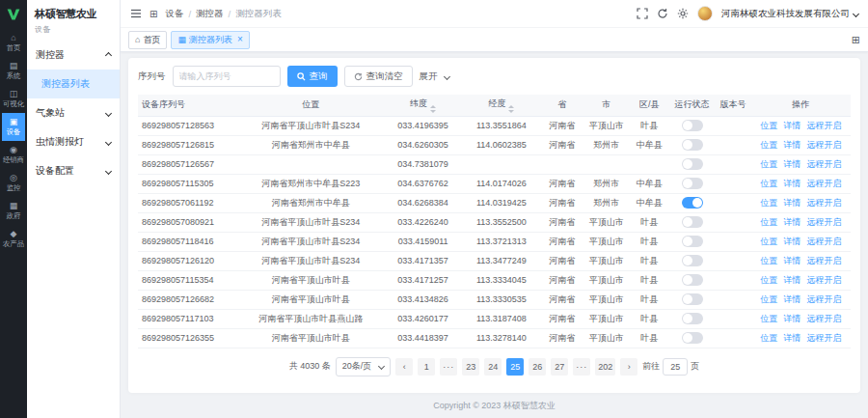 Image resolution: width=868 pixels, height=418 pixels. What do you see at coordinates (187, 125) in the screenshot?
I see `cell-serial: 869298057128563` at bounding box center [187, 125].